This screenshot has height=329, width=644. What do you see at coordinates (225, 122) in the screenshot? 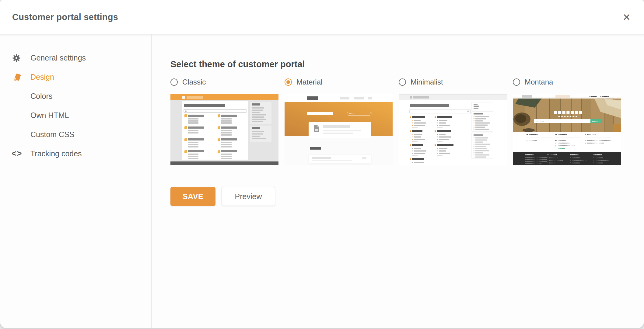
I see `theme-option-classic: Classic` at bounding box center [225, 122].